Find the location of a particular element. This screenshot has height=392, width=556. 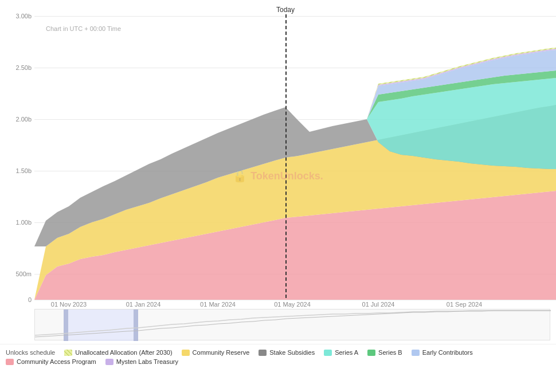

community-reserve-label: Community Reserve is located at coordinates (221, 352).